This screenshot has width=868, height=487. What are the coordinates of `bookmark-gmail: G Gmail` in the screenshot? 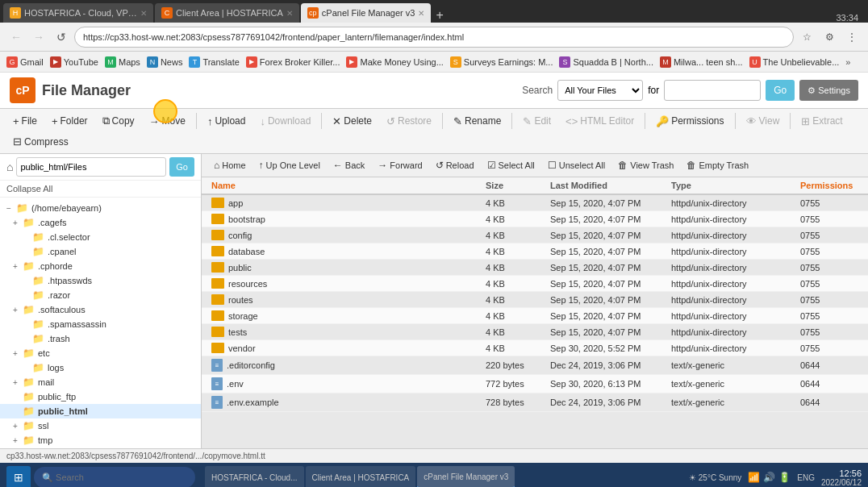 It's located at (25, 62).